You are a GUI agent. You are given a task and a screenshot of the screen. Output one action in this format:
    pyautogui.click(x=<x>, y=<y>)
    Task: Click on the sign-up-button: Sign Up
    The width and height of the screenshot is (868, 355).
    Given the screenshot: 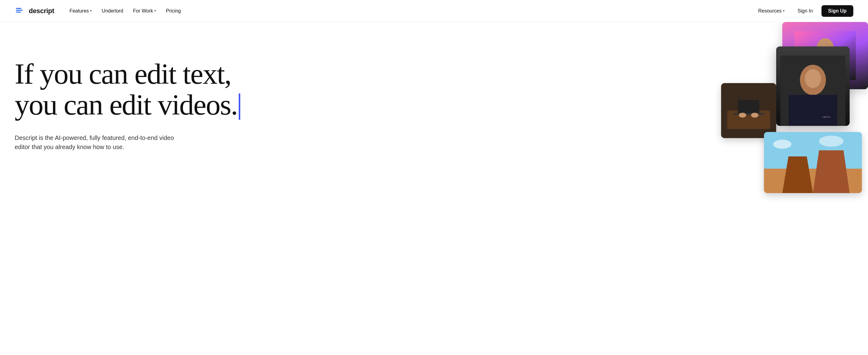 What is the action you would take?
    pyautogui.click(x=837, y=11)
    